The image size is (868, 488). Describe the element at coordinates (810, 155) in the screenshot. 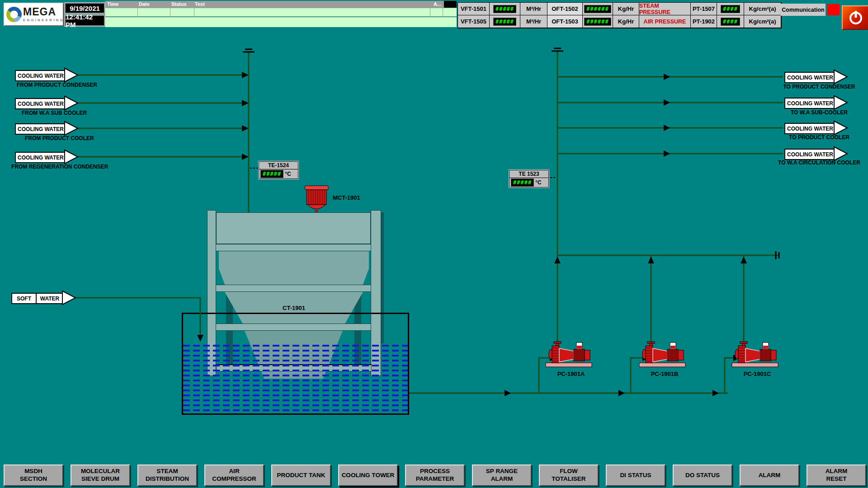

I see `return-flag-4: COOLING WATER` at that location.